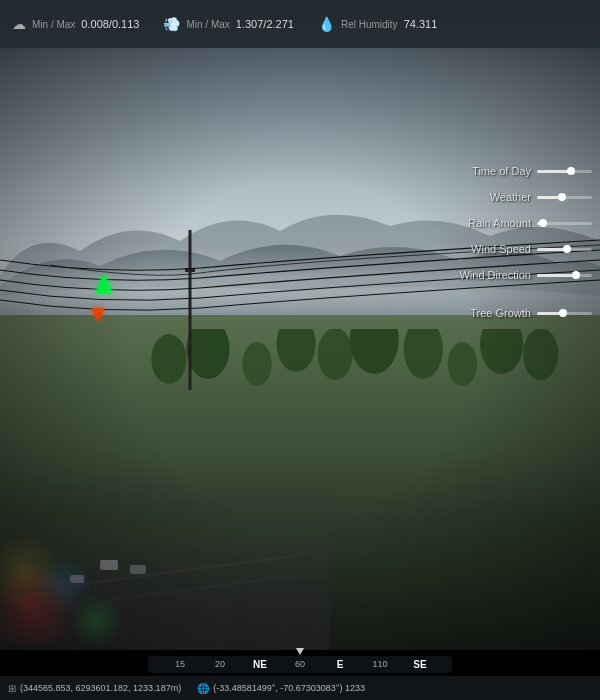 This screenshot has width=600, height=700. Describe the element at coordinates (76, 24) in the screenshot. I see `precipitation-item: ☁ Min / Max 0.008/0.113` at that location.